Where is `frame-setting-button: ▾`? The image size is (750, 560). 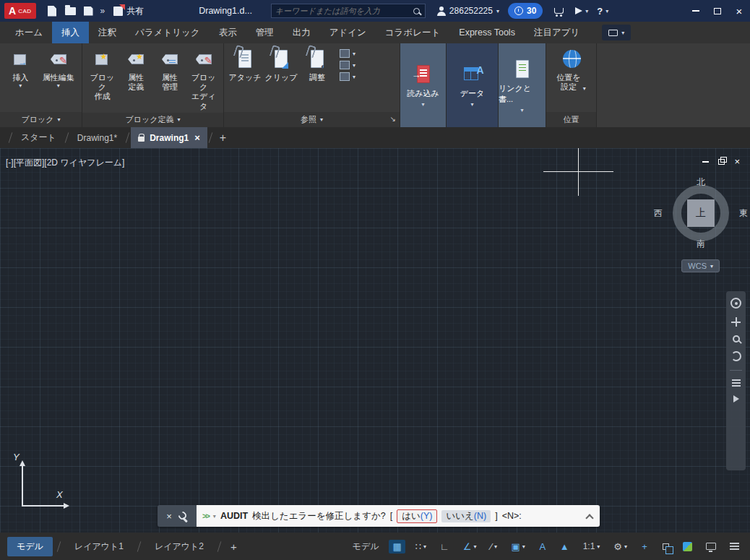 frame-setting-button: ▾ is located at coordinates (348, 65).